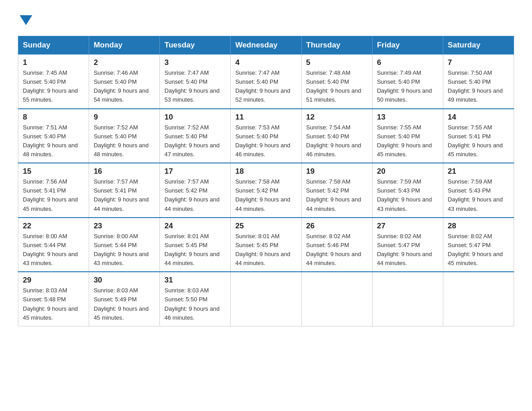  What do you see at coordinates (195, 46) in the screenshot?
I see `calendar-day-header: Tuesday` at bounding box center [195, 46].